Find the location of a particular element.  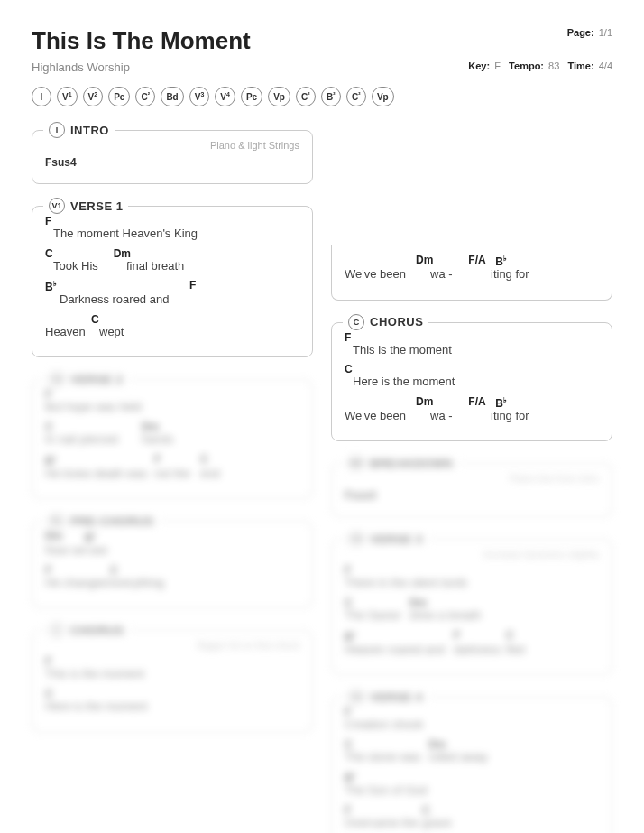

lyric: darkness is located at coordinates (479, 650).